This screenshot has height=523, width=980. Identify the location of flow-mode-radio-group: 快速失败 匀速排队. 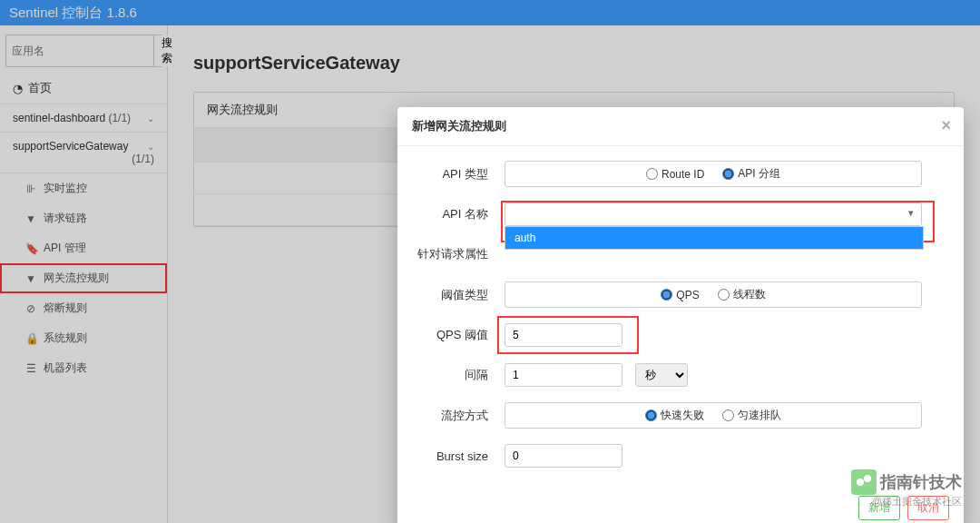
(713, 416).